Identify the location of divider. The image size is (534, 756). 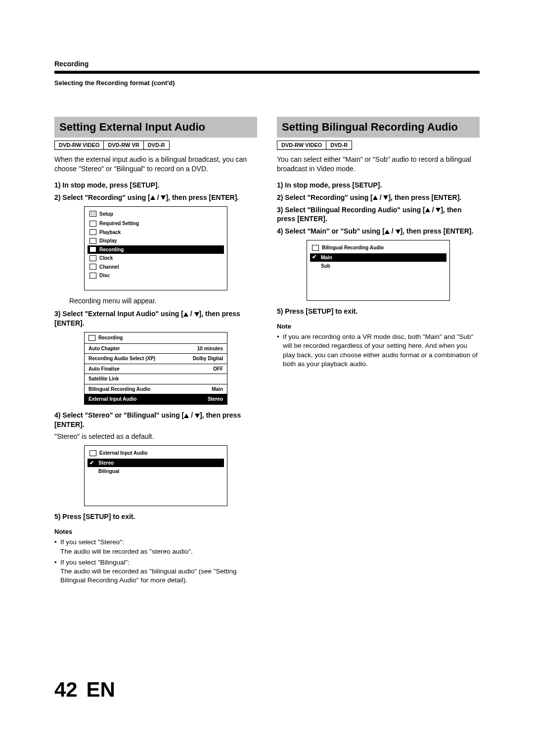
(267, 72).